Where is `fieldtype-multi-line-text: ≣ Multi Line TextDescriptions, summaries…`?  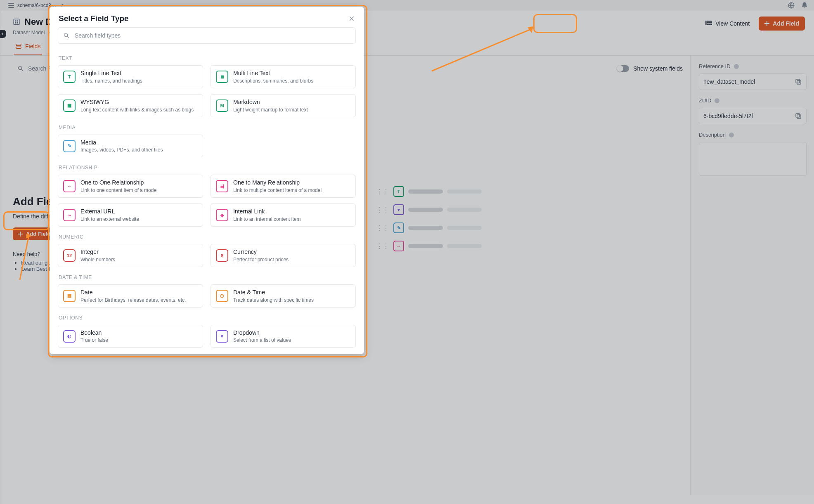 fieldtype-multi-line-text: ≣ Multi Line TextDescriptions, summaries… is located at coordinates (283, 77).